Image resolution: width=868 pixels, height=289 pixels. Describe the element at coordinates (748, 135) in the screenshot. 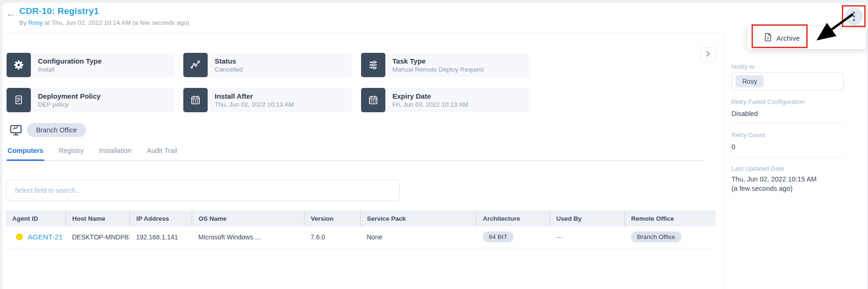

I see `retry-count-label: Retry Count` at that location.